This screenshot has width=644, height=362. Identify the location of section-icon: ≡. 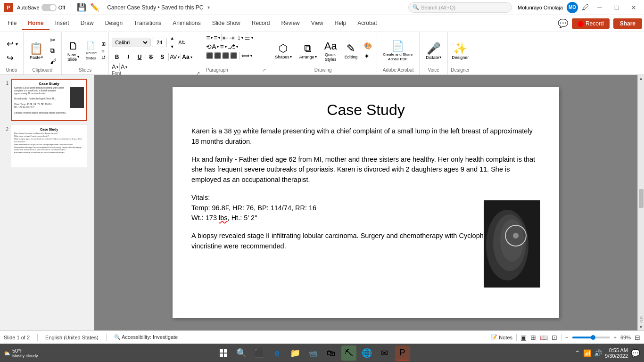
(104, 51).